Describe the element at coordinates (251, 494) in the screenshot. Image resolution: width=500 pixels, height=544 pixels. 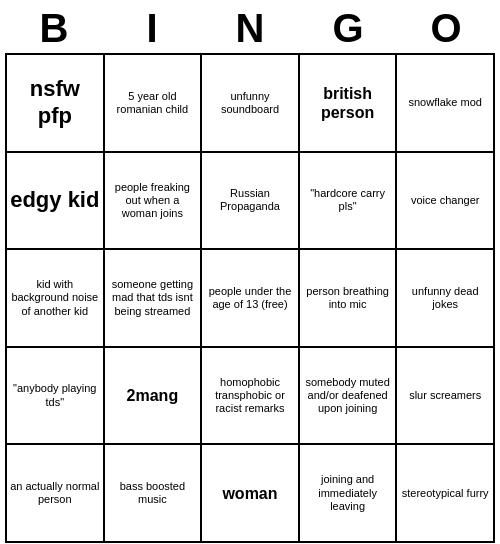
I see `bingo-cell-22: woman` at that location.